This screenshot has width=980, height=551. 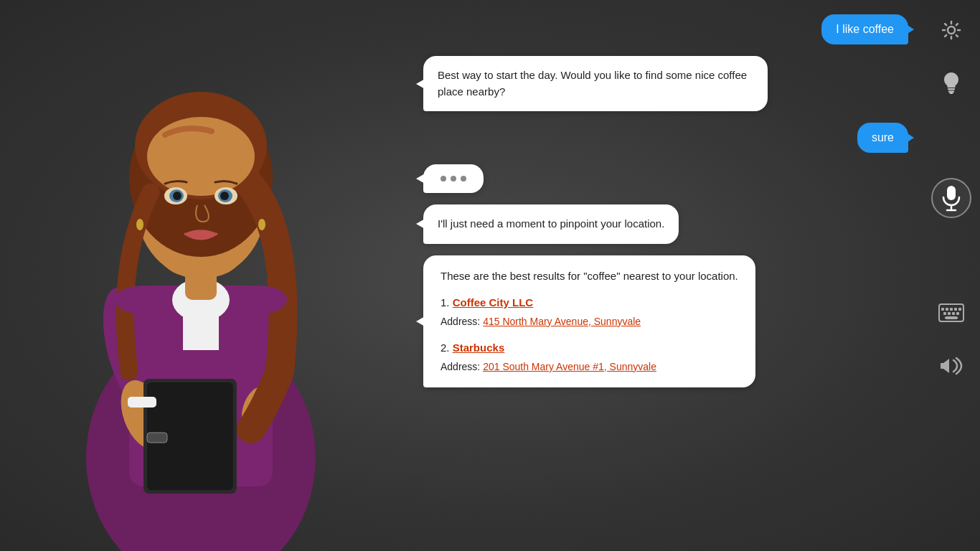 I want to click on results-bubble: These are the best results for "coffee" …, so click(x=590, y=321).